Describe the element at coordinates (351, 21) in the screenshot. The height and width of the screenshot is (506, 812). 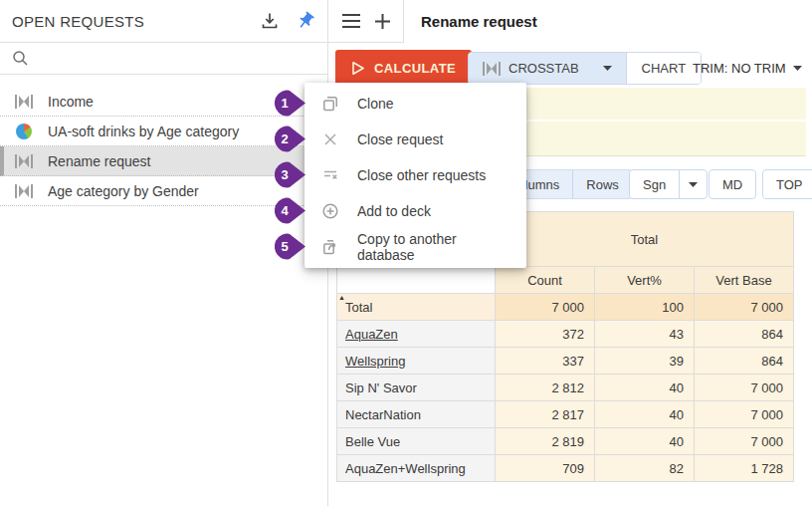
I see `menu-hamburger-icon` at that location.